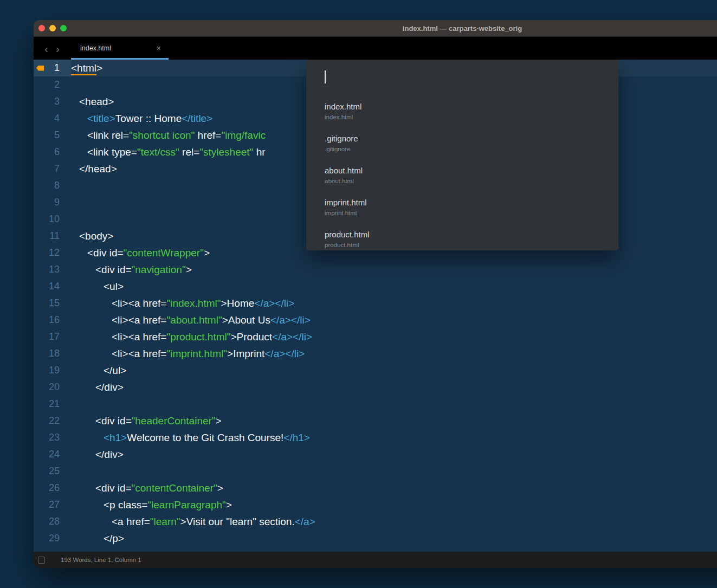 The image size is (717, 588). Describe the element at coordinates (52, 337) in the screenshot. I see `line-number: 17` at that location.